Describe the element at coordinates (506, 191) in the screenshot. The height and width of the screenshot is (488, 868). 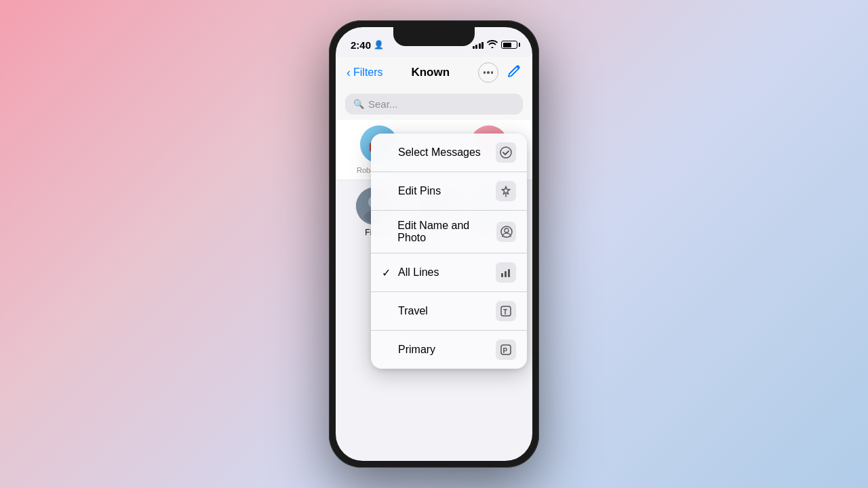
I see `edit-pins-icon` at that location.